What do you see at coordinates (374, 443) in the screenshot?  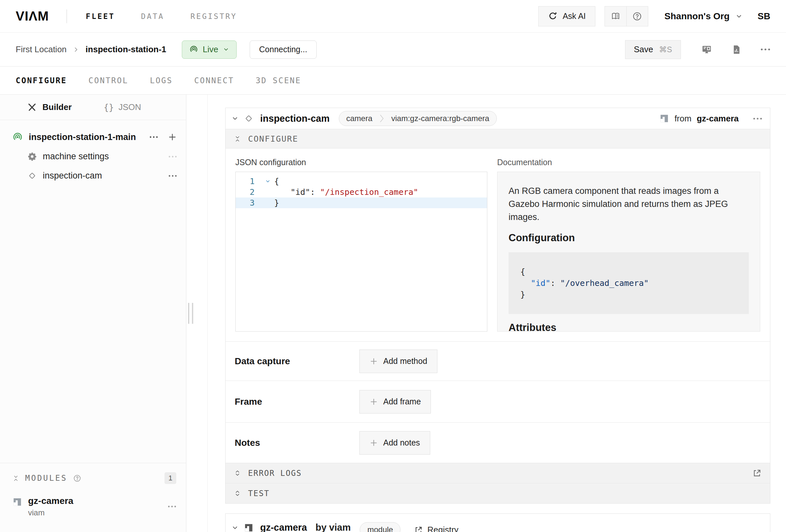 I see `plus-icon` at bounding box center [374, 443].